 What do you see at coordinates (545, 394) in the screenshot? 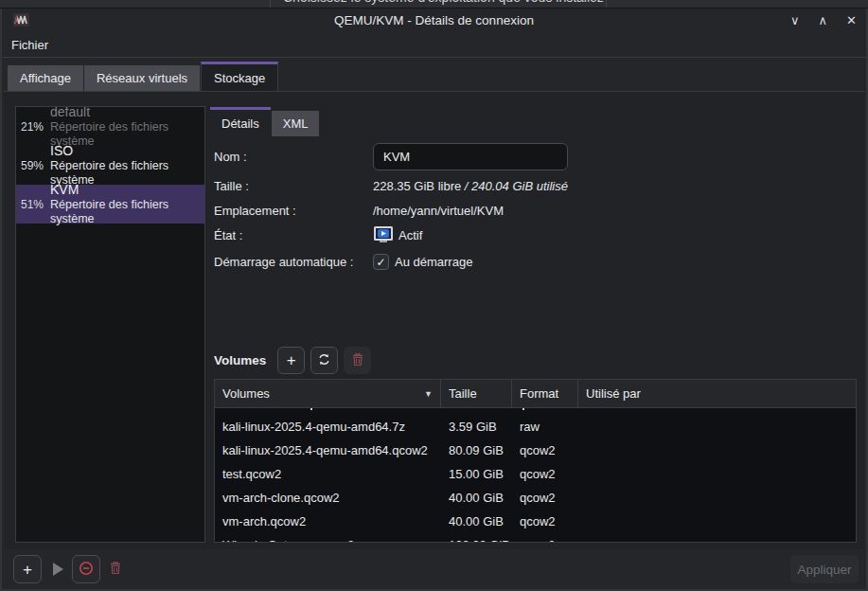
I see `column-header-format: Format` at bounding box center [545, 394].